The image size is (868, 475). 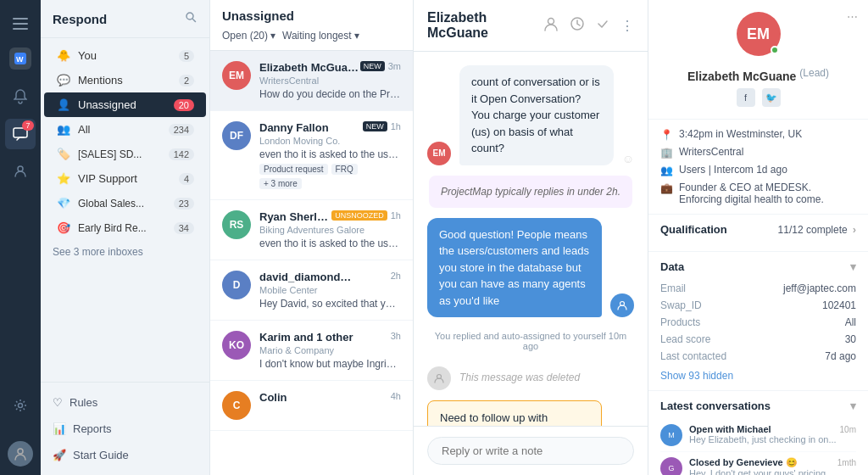 What do you see at coordinates (758, 193) in the screenshot?
I see `rp-info-bio: 💼 Founder & CEO at MEDESK. Enforcing dig…` at bounding box center [758, 193].